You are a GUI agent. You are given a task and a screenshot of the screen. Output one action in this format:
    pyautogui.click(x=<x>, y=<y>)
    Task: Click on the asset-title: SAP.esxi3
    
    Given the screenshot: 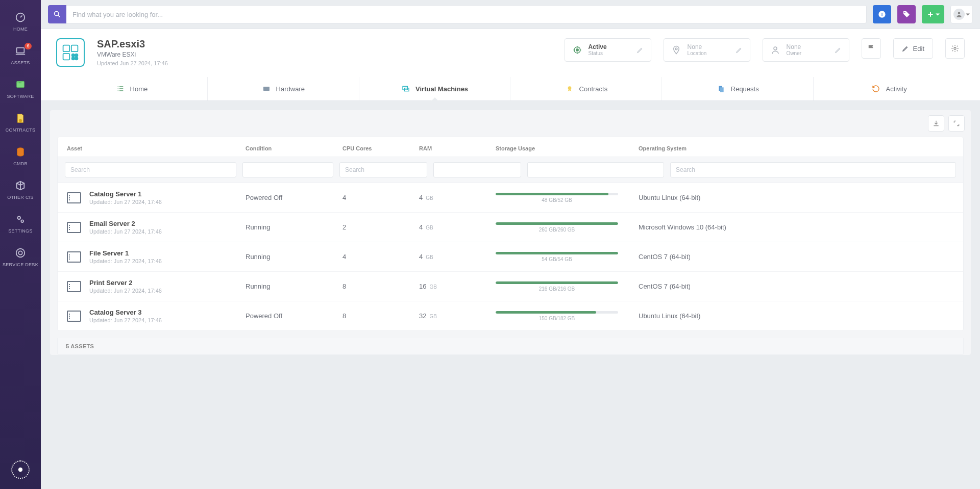 What is the action you would take?
    pyautogui.click(x=133, y=44)
    